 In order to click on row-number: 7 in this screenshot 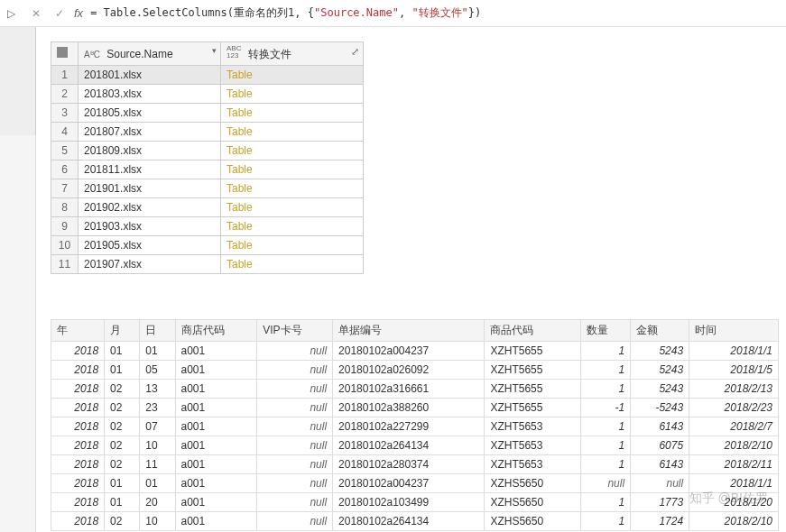, I will do `click(65, 189)`.